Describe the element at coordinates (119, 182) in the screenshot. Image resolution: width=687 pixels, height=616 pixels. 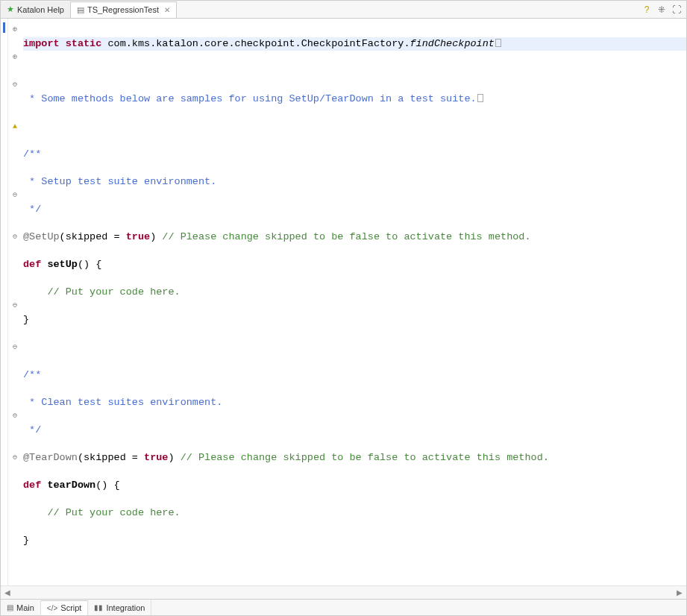
I see `javadoc-line: * Setup test suite environment.` at that location.